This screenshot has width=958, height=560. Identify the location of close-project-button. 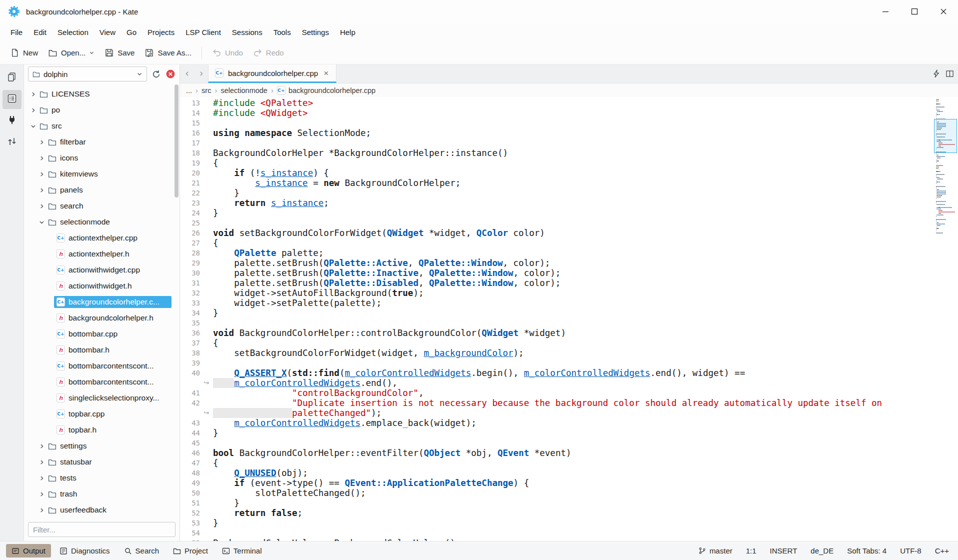
(170, 74).